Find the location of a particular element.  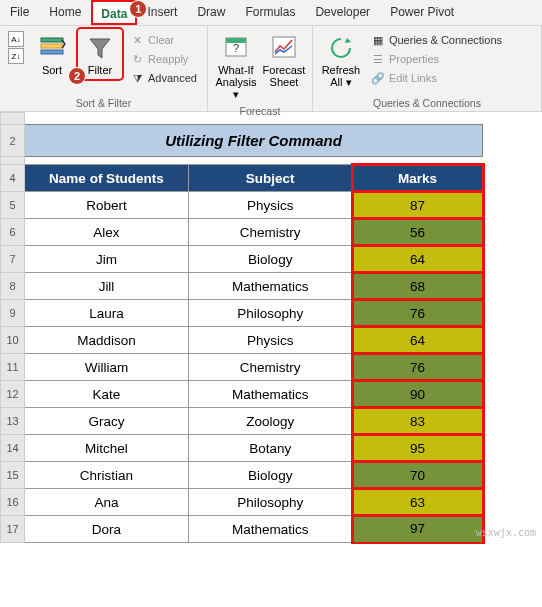

queries-connections: ▦ Queries & Connections is located at coordinates (436, 40).